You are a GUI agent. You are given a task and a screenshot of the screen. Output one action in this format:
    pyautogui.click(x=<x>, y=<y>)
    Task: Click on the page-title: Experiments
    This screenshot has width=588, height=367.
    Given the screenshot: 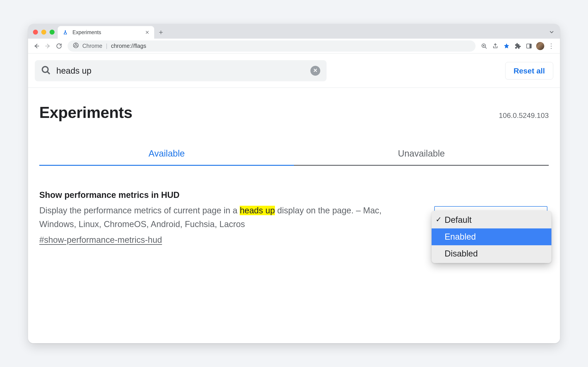 What is the action you would take?
    pyautogui.click(x=86, y=113)
    